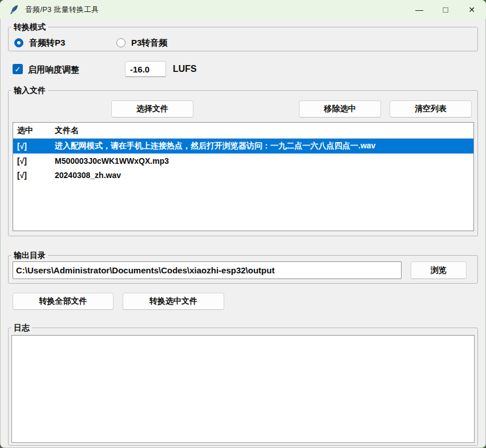 Image resolution: width=486 pixels, height=448 pixels. Describe the element at coordinates (340, 109) in the screenshot. I see `remove-selected-button: 移除选中` at that location.